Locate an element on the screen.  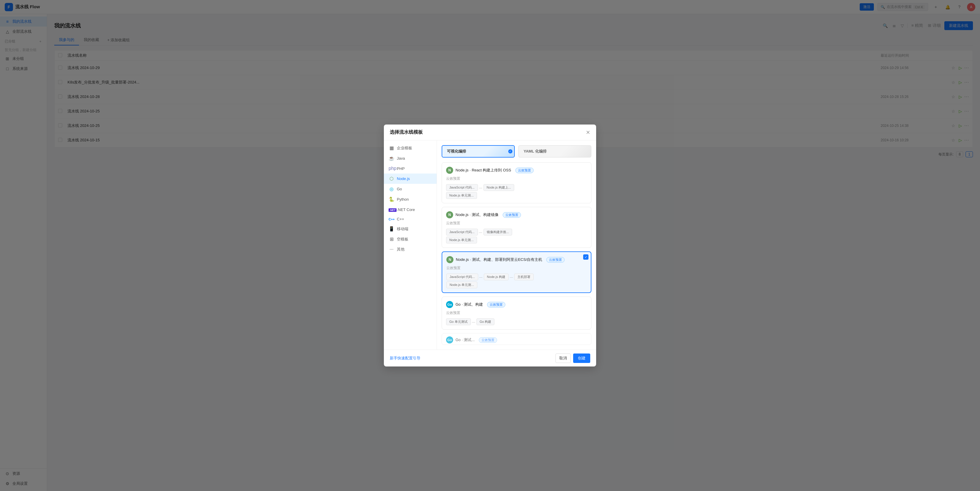
modal-sidebar-label: PHP is located at coordinates (401, 169).